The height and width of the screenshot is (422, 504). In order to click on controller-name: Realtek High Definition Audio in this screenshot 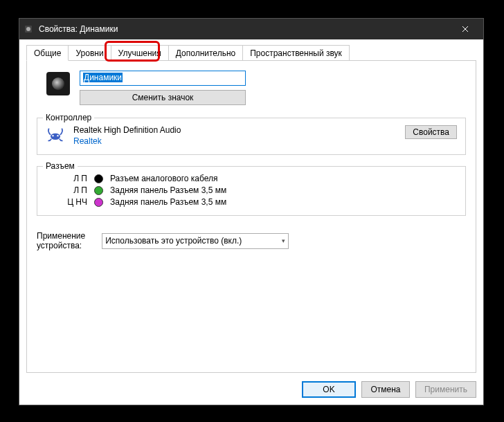, I will do `click(235, 130)`.